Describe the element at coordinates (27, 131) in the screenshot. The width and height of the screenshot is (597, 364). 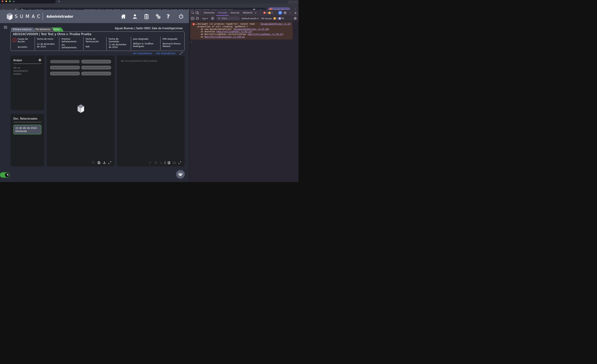
I see `doc-type: Demanda` at that location.